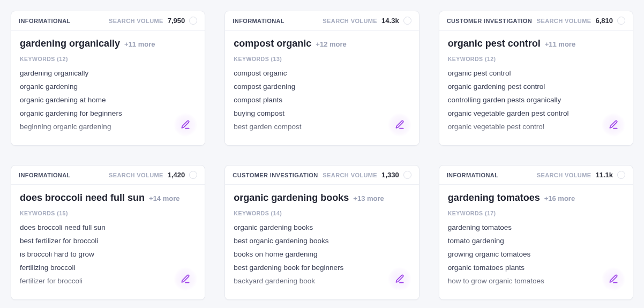  I want to click on more-count: +14 more, so click(164, 198).